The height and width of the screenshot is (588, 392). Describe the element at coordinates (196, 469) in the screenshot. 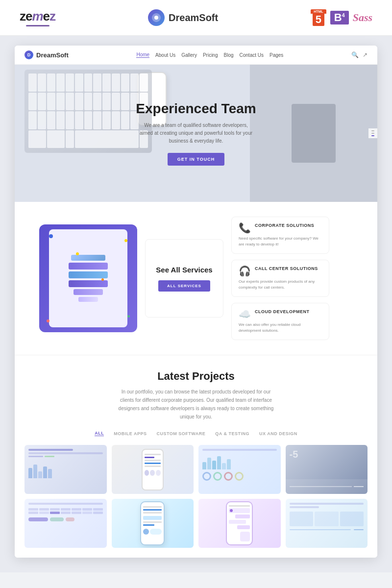

I see `projects-grid-row1: -5` at that location.